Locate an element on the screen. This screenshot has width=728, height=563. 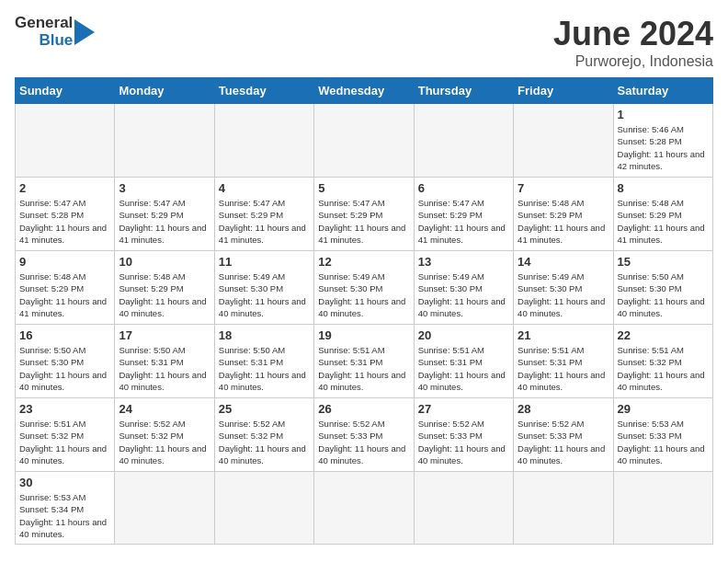
logo-general-text: General is located at coordinates (44, 24).